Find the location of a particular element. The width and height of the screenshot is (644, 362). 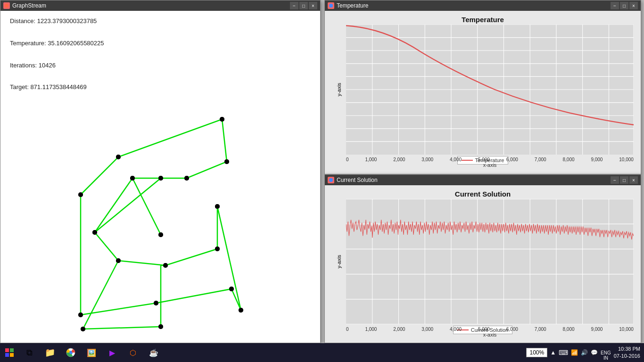

temperature-value: 35.16092065580225 is located at coordinates (75, 43).